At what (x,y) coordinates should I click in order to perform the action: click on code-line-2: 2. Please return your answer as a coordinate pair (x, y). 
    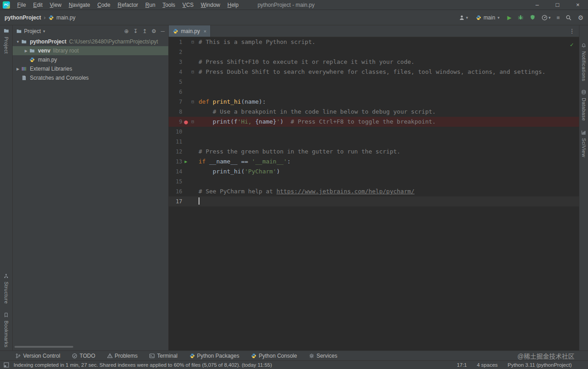
    Looking at the image, I should click on (374, 52).